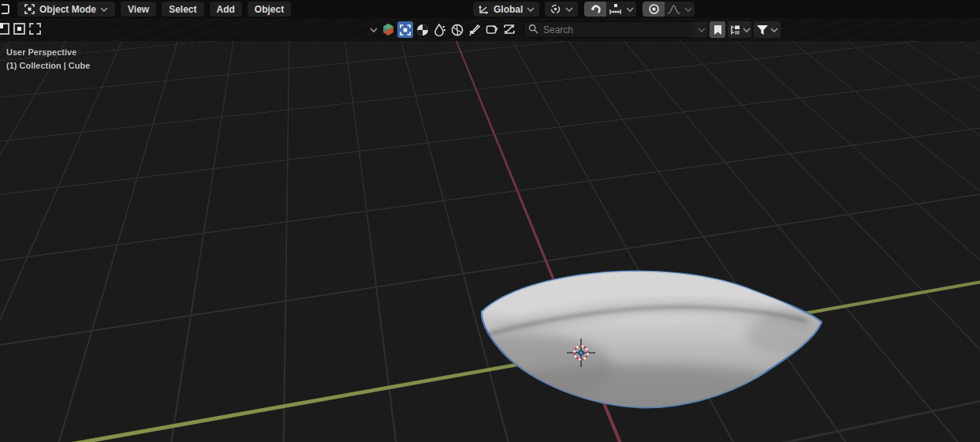 The image size is (980, 442). I want to click on tool-settings-bar, so click(490, 30).